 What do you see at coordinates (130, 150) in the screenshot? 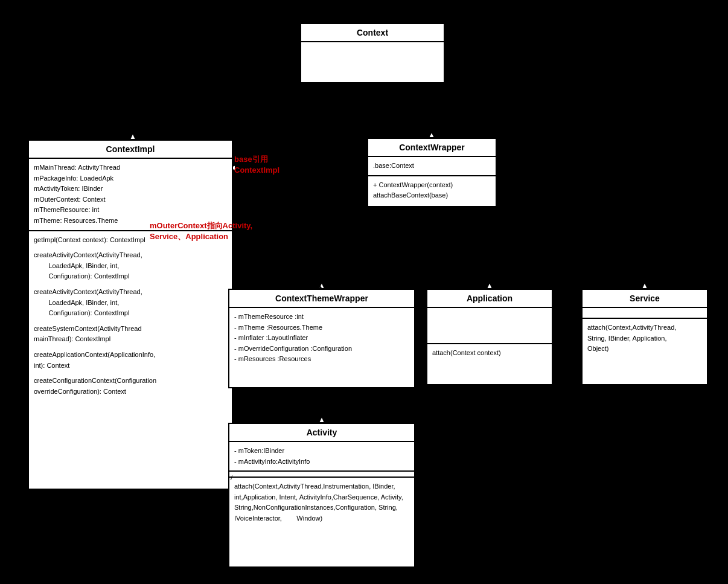
I see `contextimpl-header: ContextImpl` at bounding box center [130, 150].